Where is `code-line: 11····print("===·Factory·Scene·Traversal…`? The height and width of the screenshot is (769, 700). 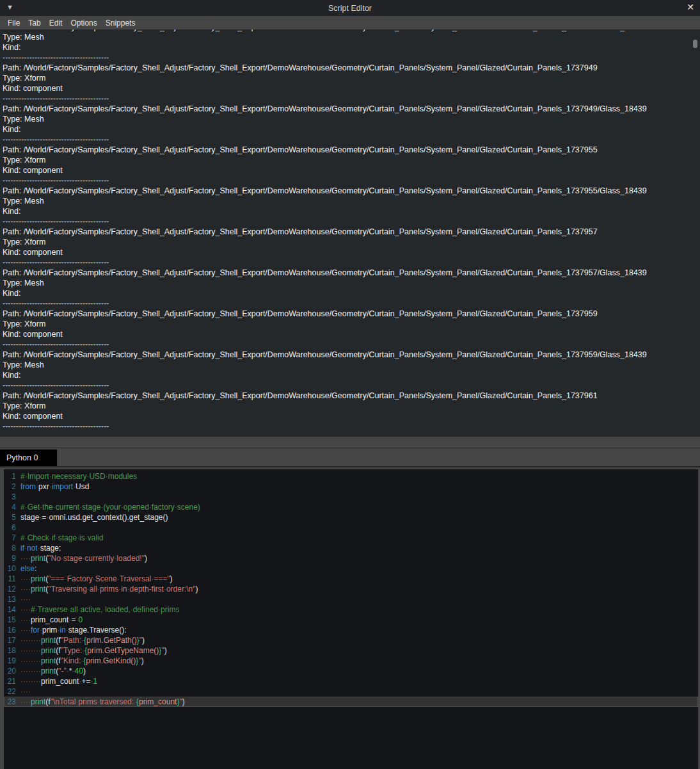
code-line: 11····print("===·Factory·Scene·Traversal… is located at coordinates (351, 579).